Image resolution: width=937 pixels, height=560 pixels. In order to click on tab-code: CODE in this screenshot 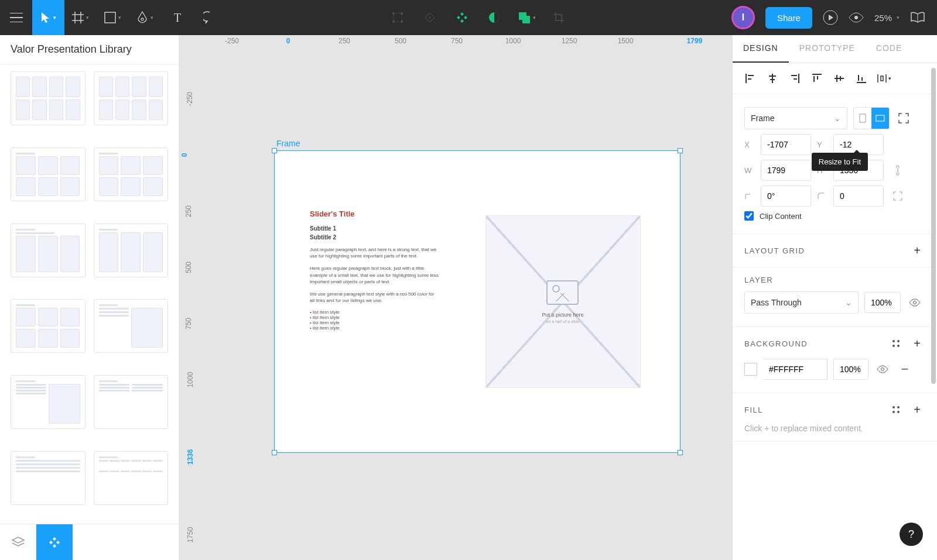, I will do `click(889, 49)`.